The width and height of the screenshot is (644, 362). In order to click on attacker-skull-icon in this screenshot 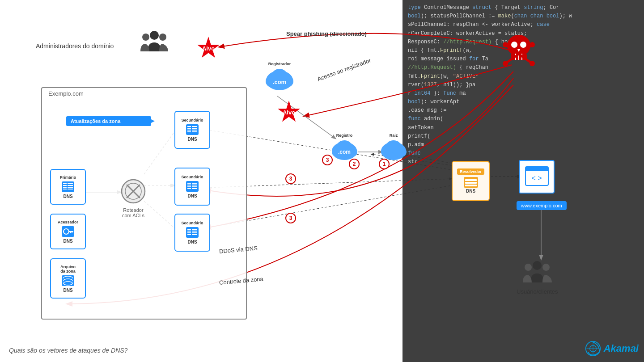, I will do `click(519, 50)`.